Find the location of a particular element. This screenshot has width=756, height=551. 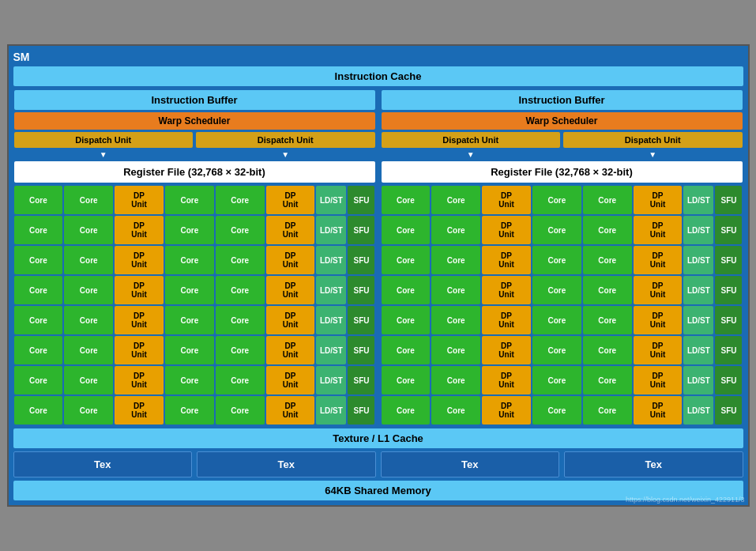

texture-cache: Texture / L1 Cache is located at coordinates (378, 438).